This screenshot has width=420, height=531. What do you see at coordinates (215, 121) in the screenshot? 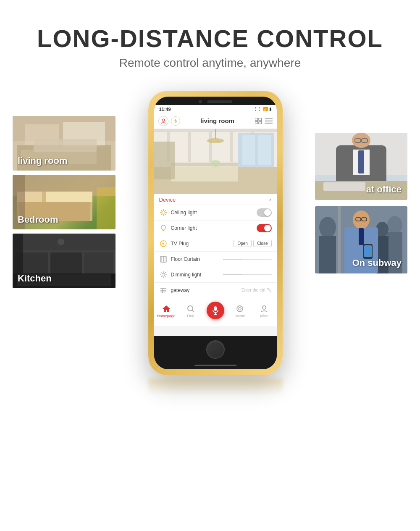
I see `app-header-bar: living room` at bounding box center [215, 121].